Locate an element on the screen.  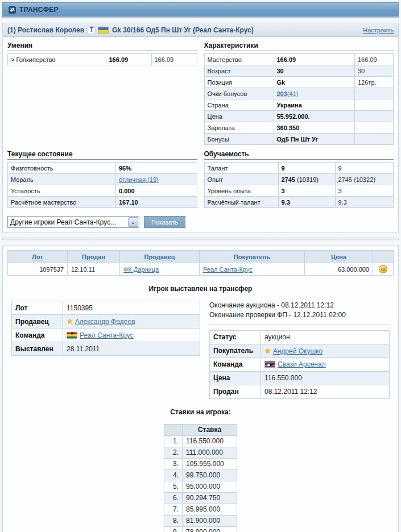
auction-end-line: Окончание аукциона - 08.12.2011 12:12 is located at coordinates (299, 306).